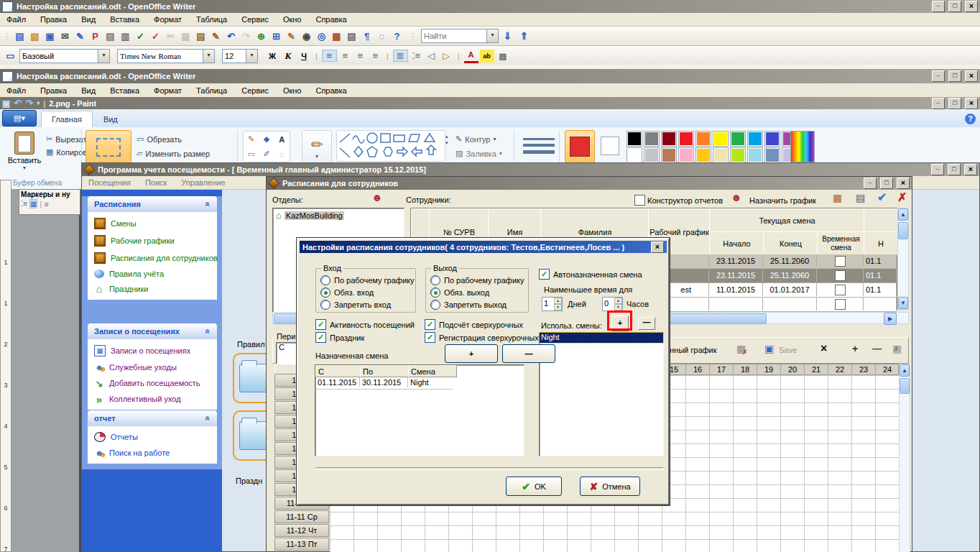 This screenshot has height=552, width=980. What do you see at coordinates (490, 104) in the screenshot?
I see `paint-titlebar: ▣ ↶ ↷ ▾ | 2.png - Paint` at bounding box center [490, 104].